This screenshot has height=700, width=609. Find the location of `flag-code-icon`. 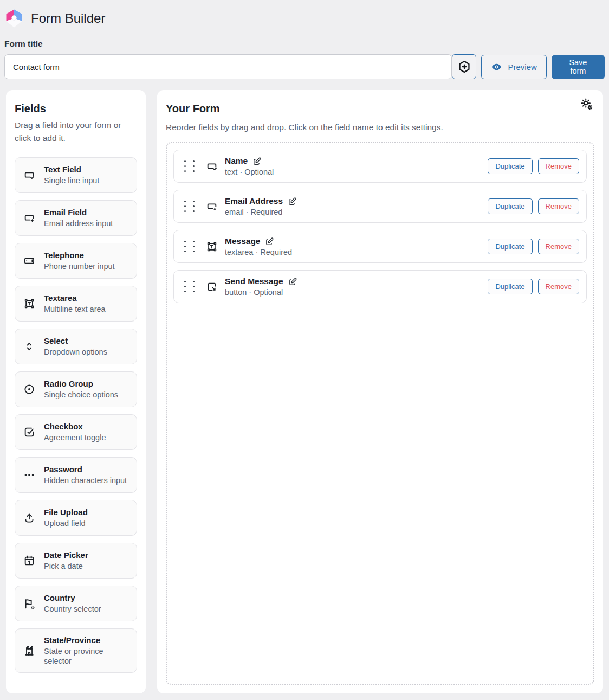

flag-code-icon is located at coordinates (29, 603).